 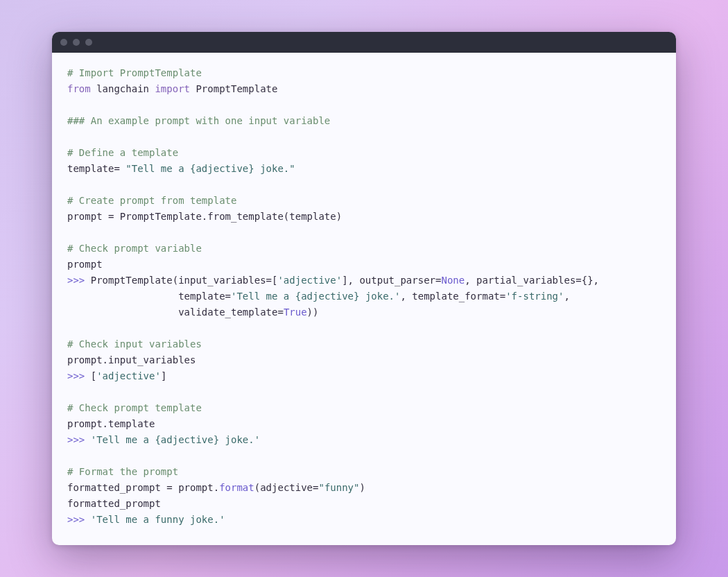 I want to click on code-line: prompt, so click(x=85, y=264).